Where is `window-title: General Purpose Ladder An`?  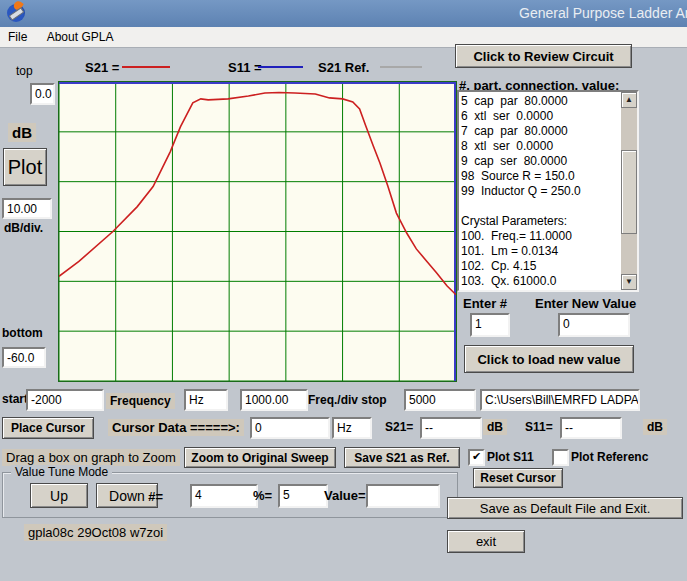 window-title: General Purpose Ladder An is located at coordinates (603, 13).